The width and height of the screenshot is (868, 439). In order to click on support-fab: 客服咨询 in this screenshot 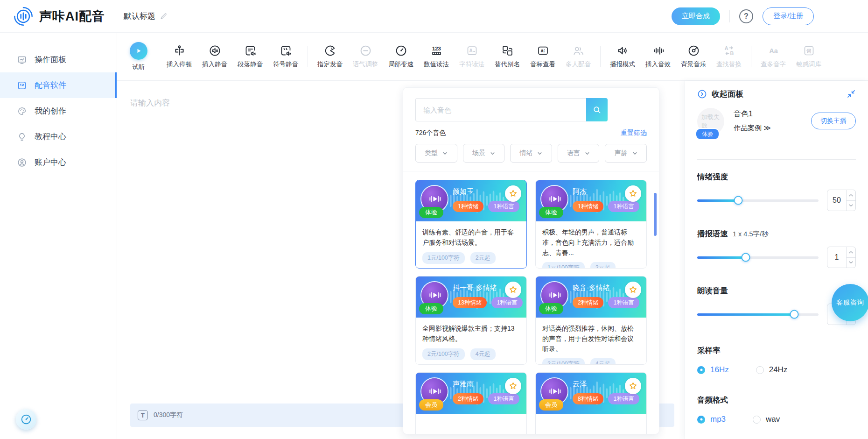, I will do `click(850, 303)`.